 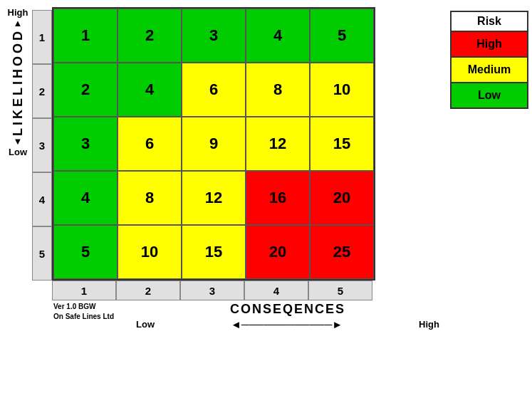 I want to click on row-num-1: 1, so click(x=42, y=37).